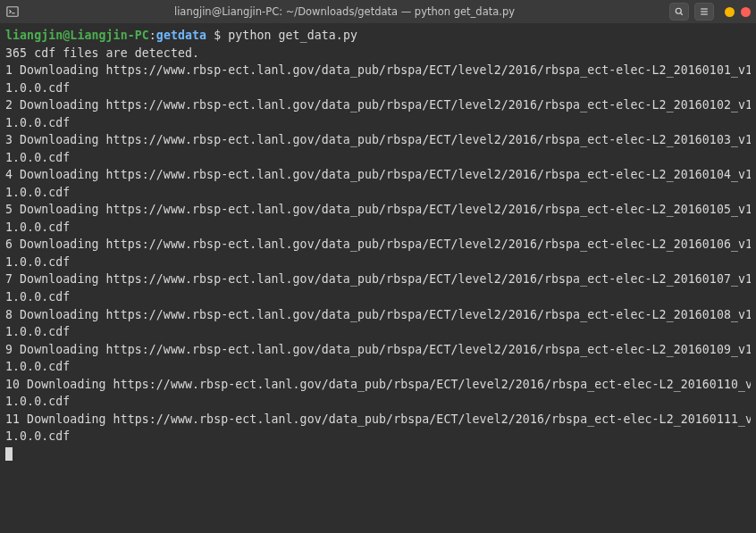 The height and width of the screenshot is (533, 756). I want to click on output-line: 5 Downloading https://www.rbsp-ect.lanl.…, so click(378, 210).